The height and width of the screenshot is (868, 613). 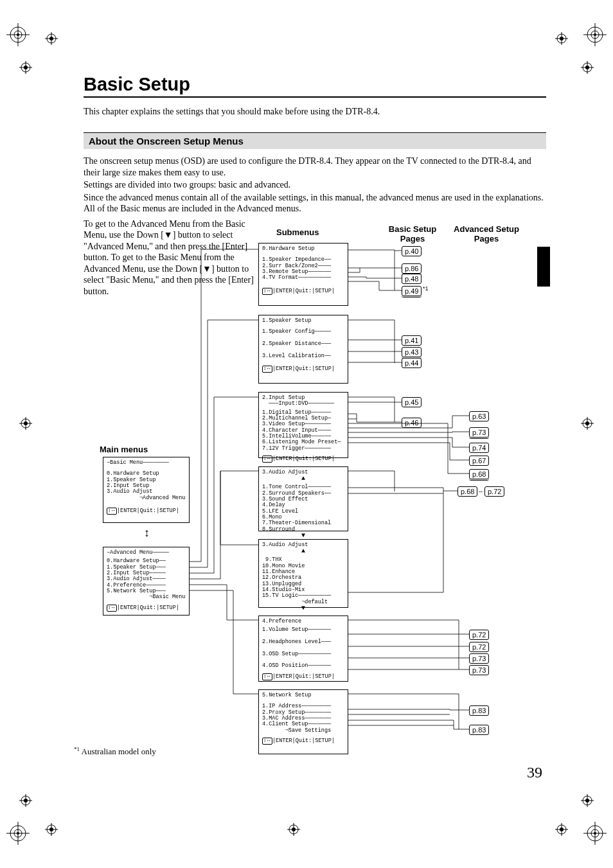 I want to click on column-basic-pages: Basic Setup Pages, so click(x=413, y=235).